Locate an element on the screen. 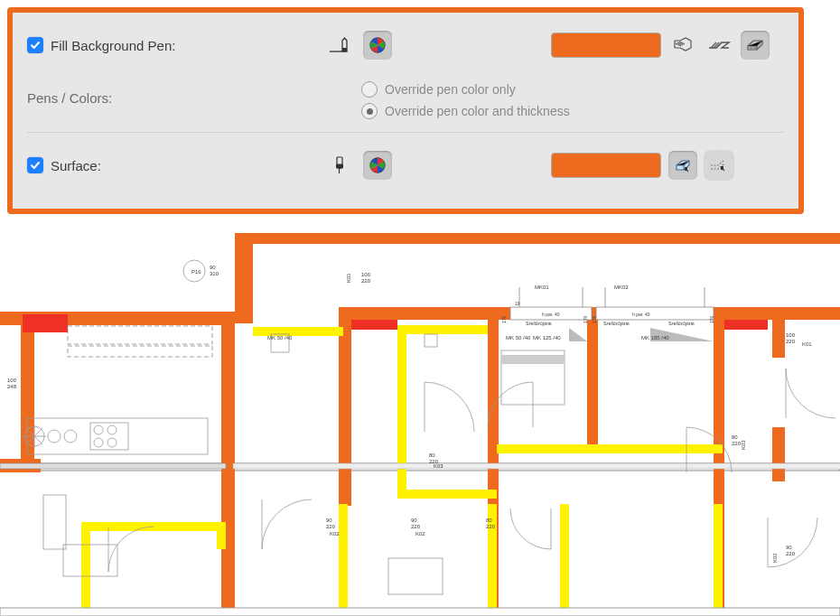 The height and width of the screenshot is (616, 840). fill-background-row: Fill Background Pen: is located at coordinates (406, 45).